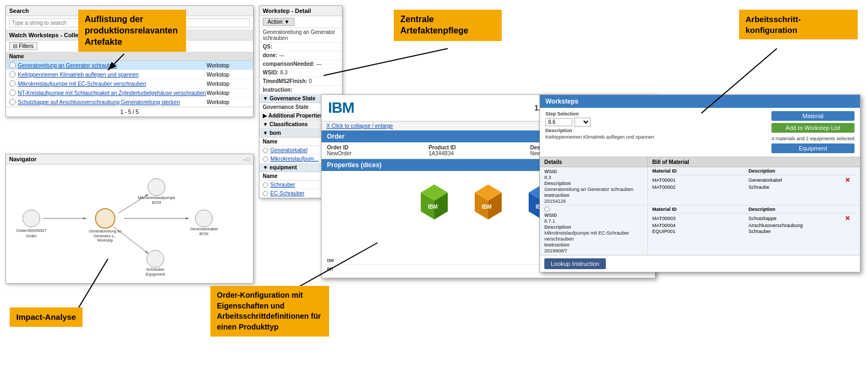 Image resolution: width=868 pixels, height=377 pixels. What do you see at coordinates (850, 218) in the screenshot?
I see `remove-mat-2-1-button: ✕` at bounding box center [850, 218].